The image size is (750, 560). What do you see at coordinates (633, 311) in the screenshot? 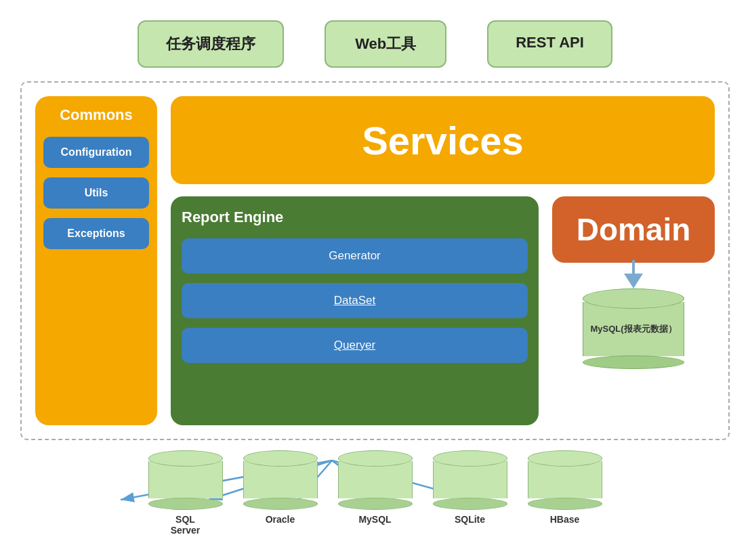
I see `domain-section: Domain MySQL(报表元数据）` at bounding box center [633, 311].